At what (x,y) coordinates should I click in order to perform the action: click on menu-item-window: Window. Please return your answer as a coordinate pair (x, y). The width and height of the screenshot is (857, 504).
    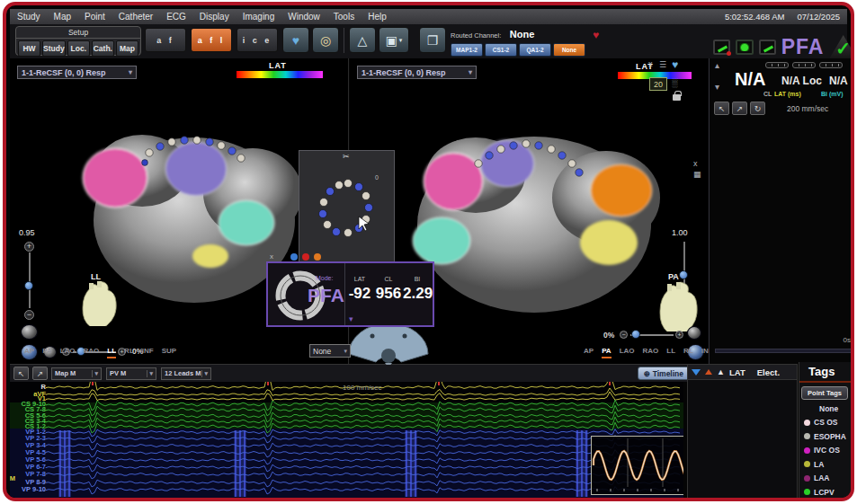
    Looking at the image, I should click on (304, 16).